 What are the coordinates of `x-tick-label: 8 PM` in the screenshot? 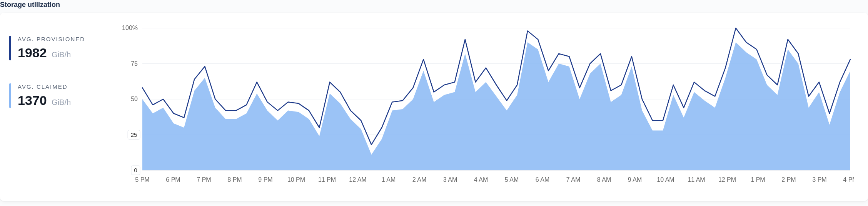 It's located at (235, 180).